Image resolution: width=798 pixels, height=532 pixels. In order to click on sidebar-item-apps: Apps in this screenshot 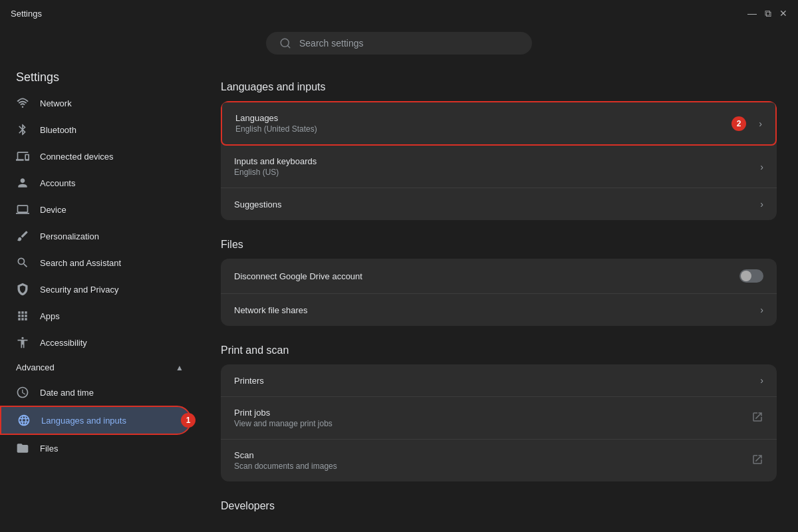, I will do `click(96, 316)`.